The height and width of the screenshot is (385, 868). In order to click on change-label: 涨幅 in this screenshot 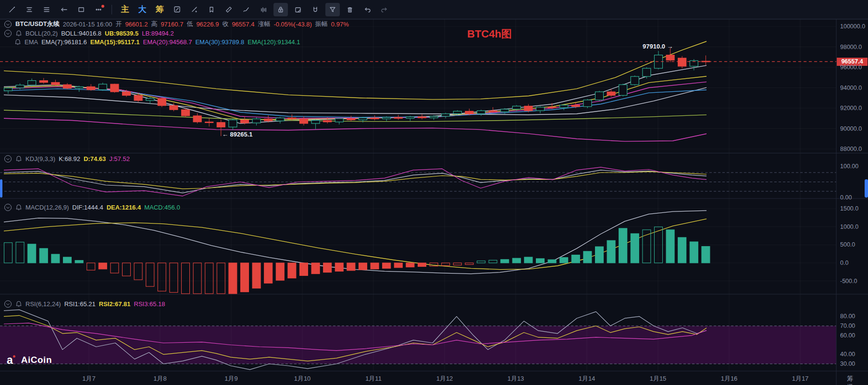, I will do `click(264, 24)`.